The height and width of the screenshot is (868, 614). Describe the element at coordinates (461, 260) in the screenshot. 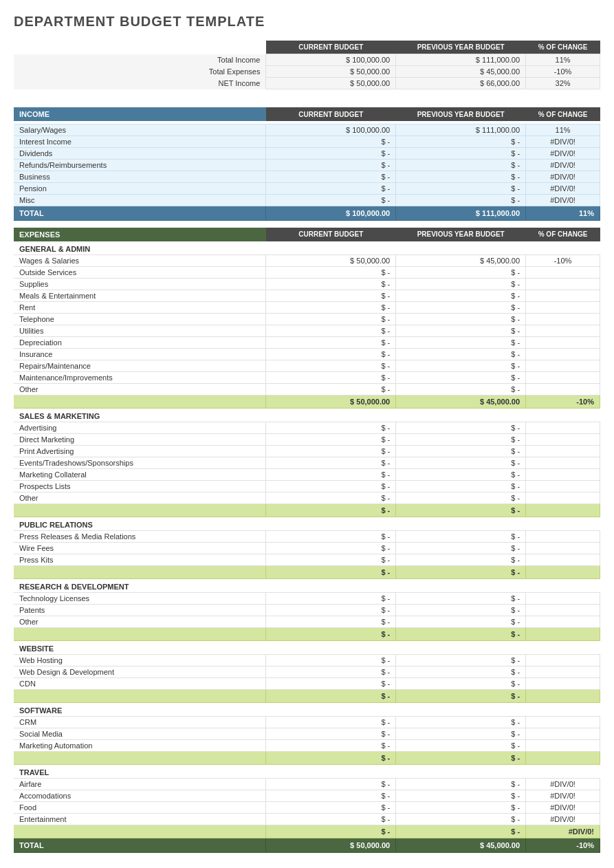

I see `expense-previous: $ 45,000.00` at that location.